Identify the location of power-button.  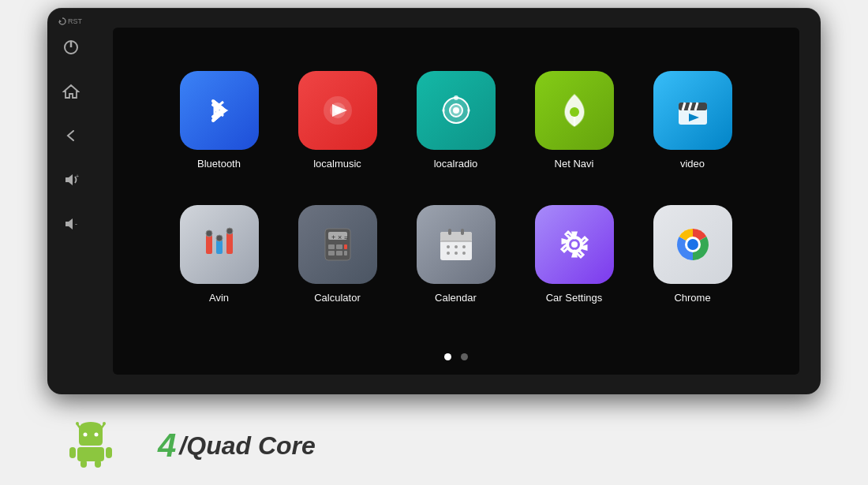
(71, 47).